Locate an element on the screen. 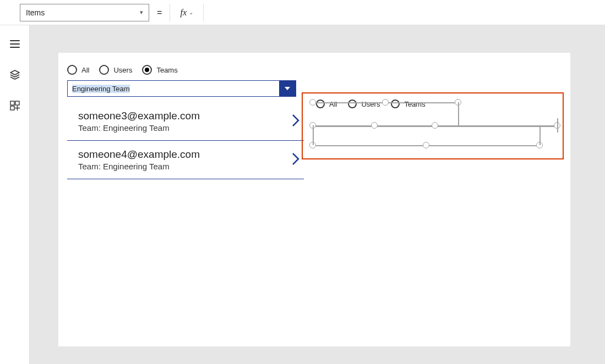 This screenshot has height=364, width=605. hamburger-icon is located at coordinates (15, 44).